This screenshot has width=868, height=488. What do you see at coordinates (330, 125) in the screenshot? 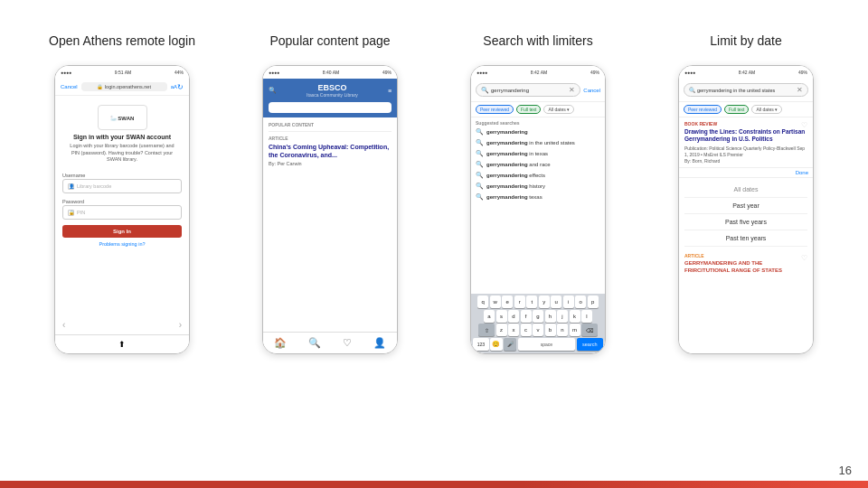
I see `pop-section-label: Popular content` at bounding box center [330, 125].